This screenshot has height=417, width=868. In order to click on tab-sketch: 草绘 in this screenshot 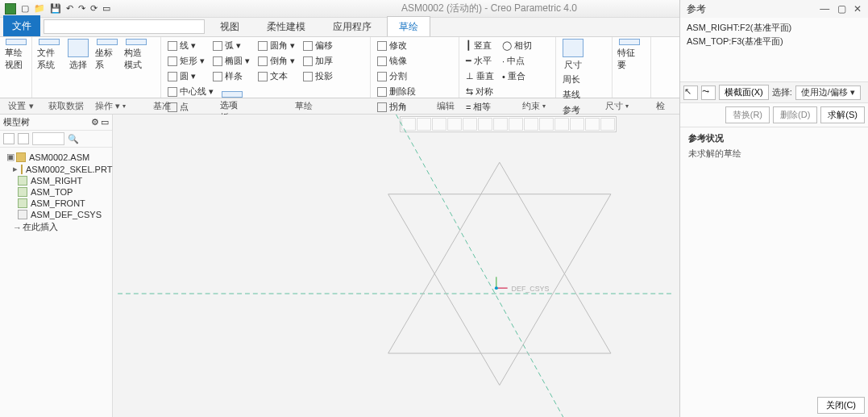, I will do `click(409, 26)`.